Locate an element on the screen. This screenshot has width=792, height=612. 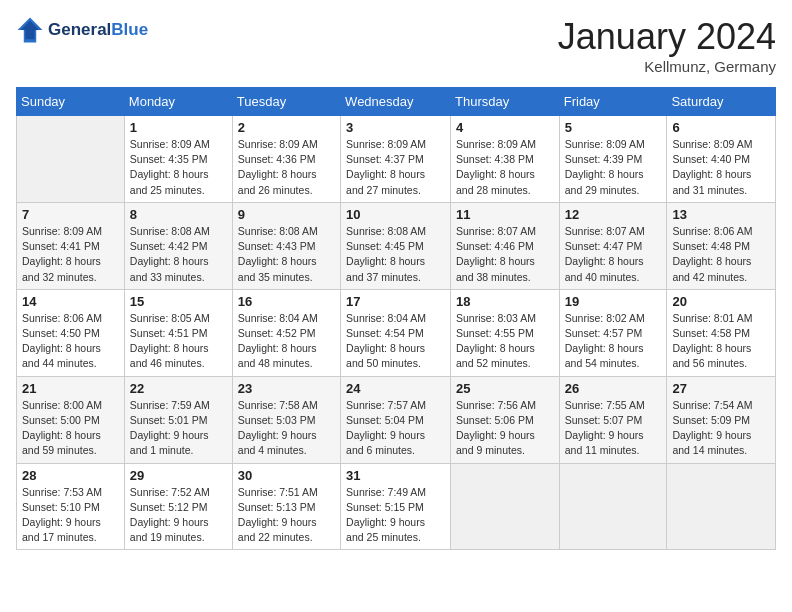
day-number: 14 is located at coordinates (70, 302).